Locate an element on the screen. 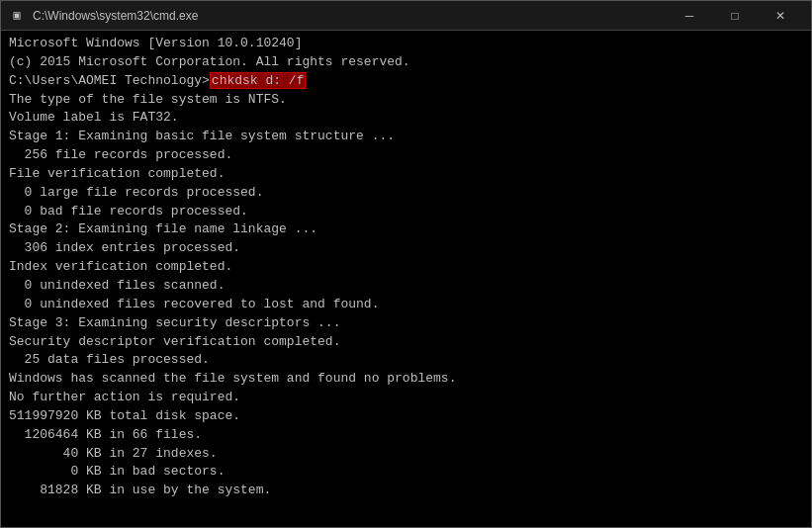 Image resolution: width=812 pixels, height=528 pixels. terminal-line: Microsoft Windows [Version 10.0.10240] is located at coordinates (406, 44).